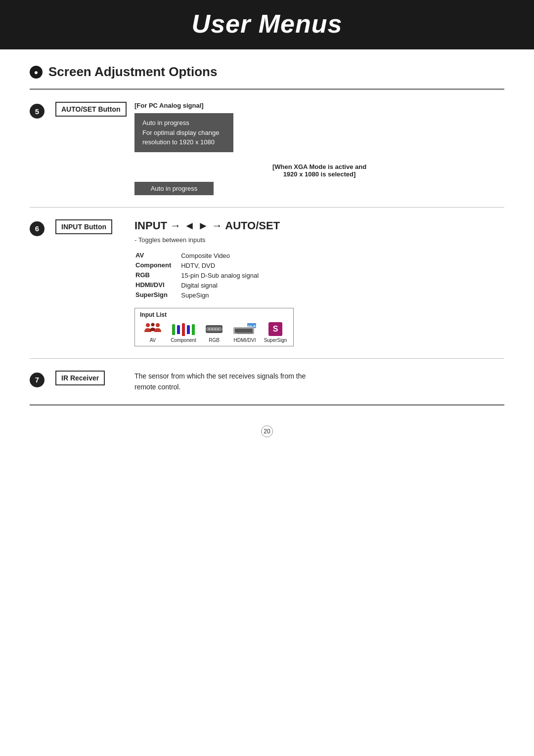  Describe the element at coordinates (91, 109) in the screenshot. I see `autoset-button-label: AUTO/SET Button` at that location.